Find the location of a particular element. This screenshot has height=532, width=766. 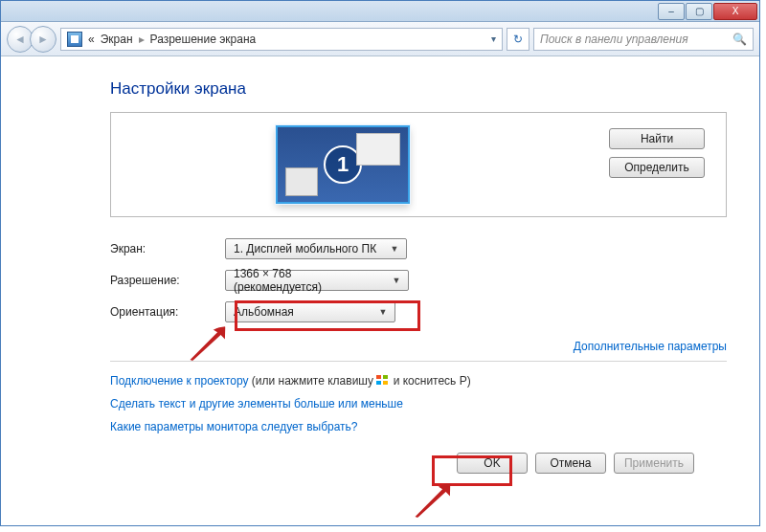

projector-row: Подключение к проектору (или нажмите кла… is located at coordinates (418, 381).